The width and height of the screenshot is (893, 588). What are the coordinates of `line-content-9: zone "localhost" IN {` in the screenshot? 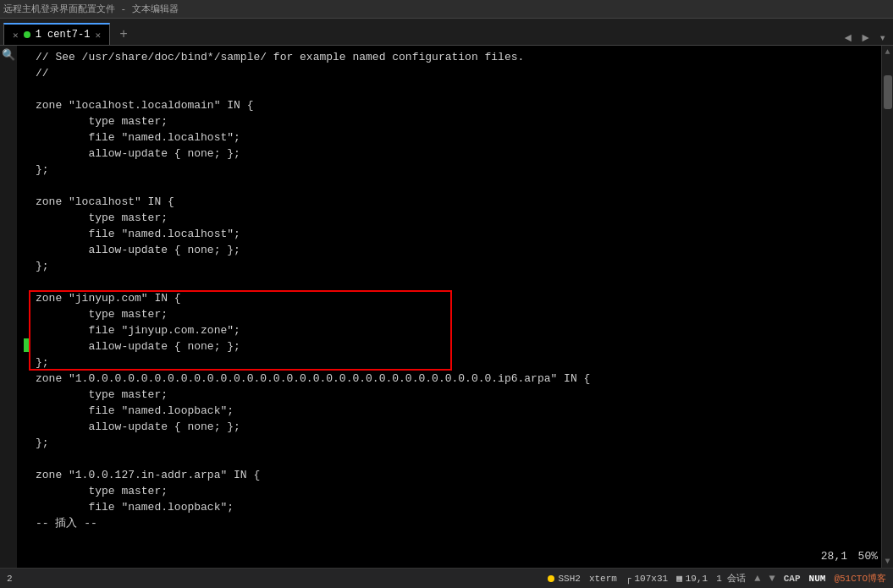 It's located at (455, 201).